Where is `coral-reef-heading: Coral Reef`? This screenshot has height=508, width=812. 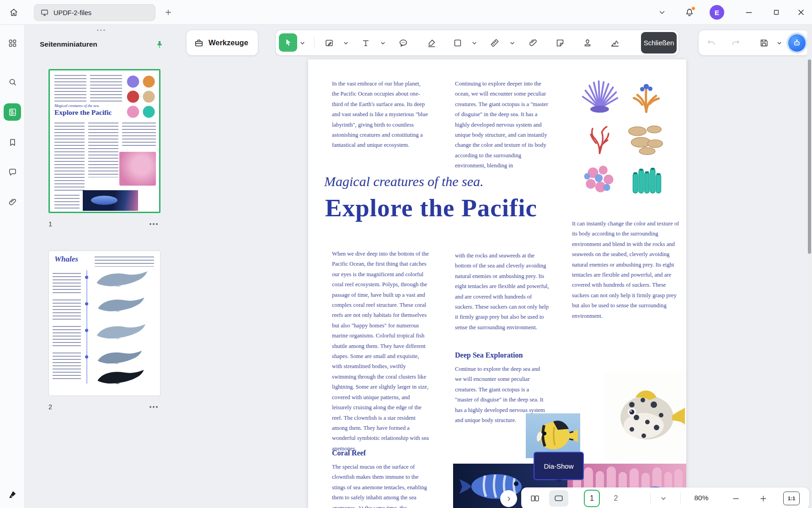 coral-reef-heading: Coral Reef is located at coordinates (349, 453).